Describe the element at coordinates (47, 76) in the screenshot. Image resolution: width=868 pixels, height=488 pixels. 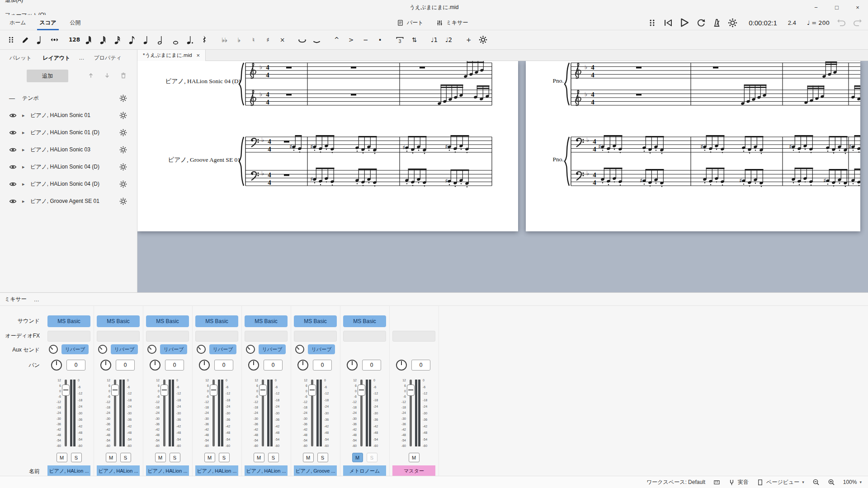
I see `add-button: 追加` at that location.